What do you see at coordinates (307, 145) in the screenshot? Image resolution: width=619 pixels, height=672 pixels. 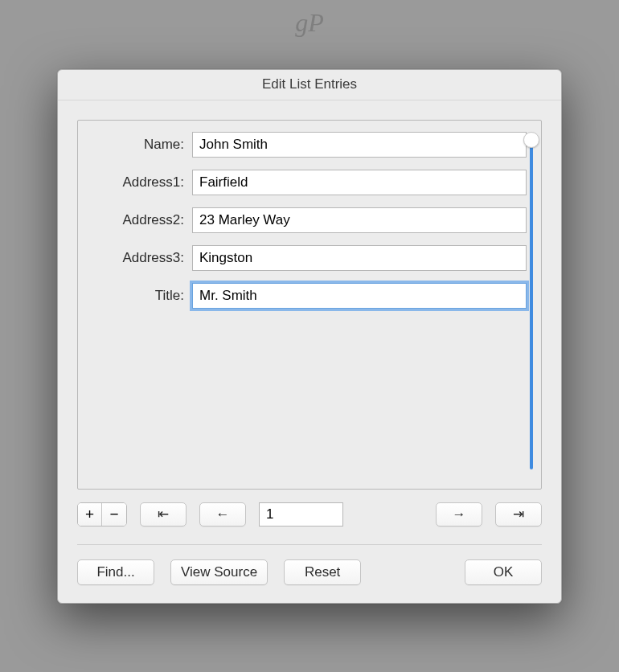 I see `row-name: Name:` at bounding box center [307, 145].